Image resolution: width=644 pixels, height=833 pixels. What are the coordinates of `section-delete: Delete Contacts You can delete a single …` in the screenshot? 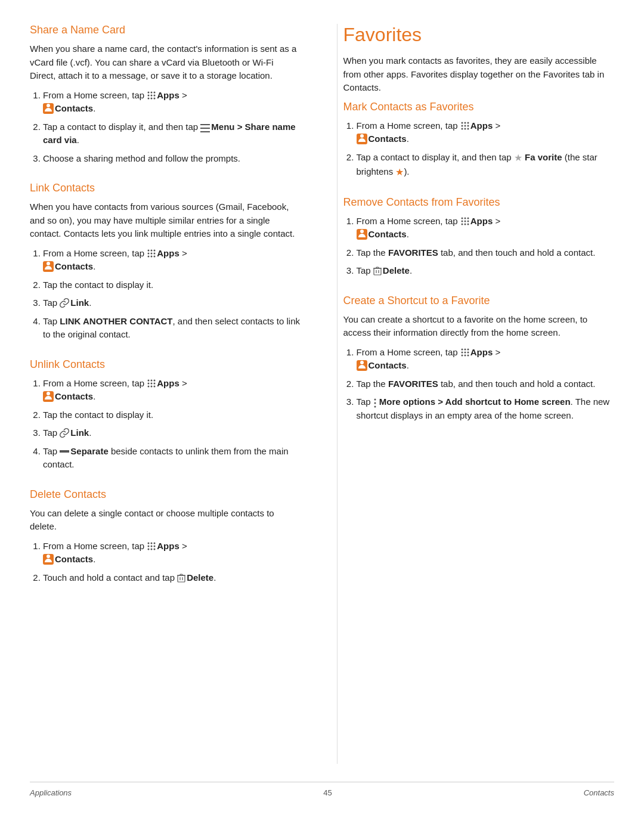 It's located at (166, 537).